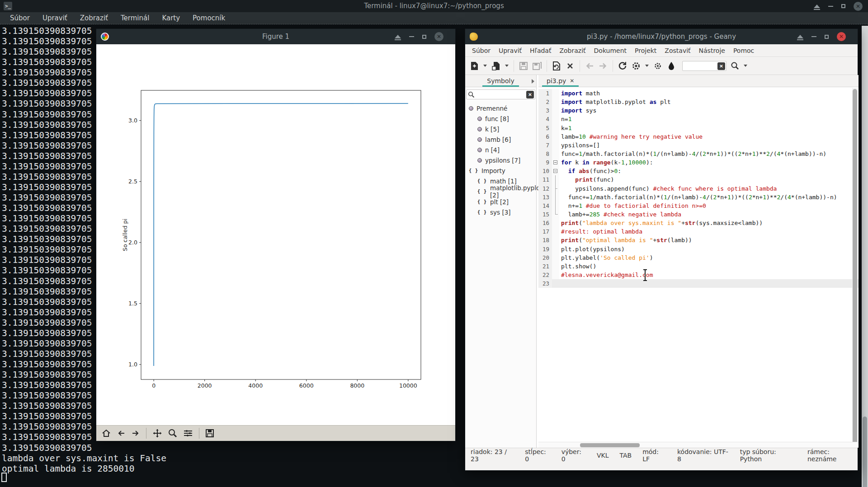 The width and height of the screenshot is (868, 487). Describe the element at coordinates (658, 66) in the screenshot. I see `execute-icon` at that location.